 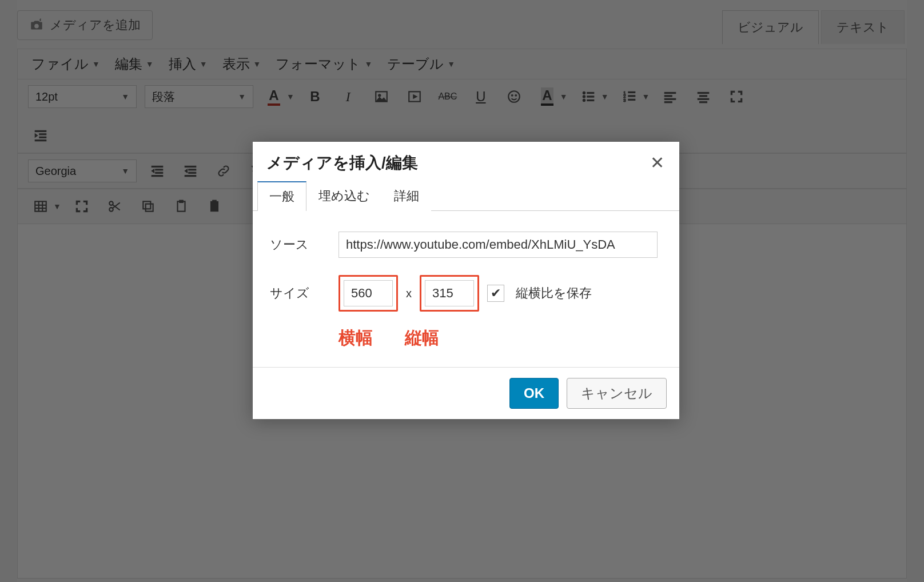 I want to click on width-input, so click(x=368, y=293).